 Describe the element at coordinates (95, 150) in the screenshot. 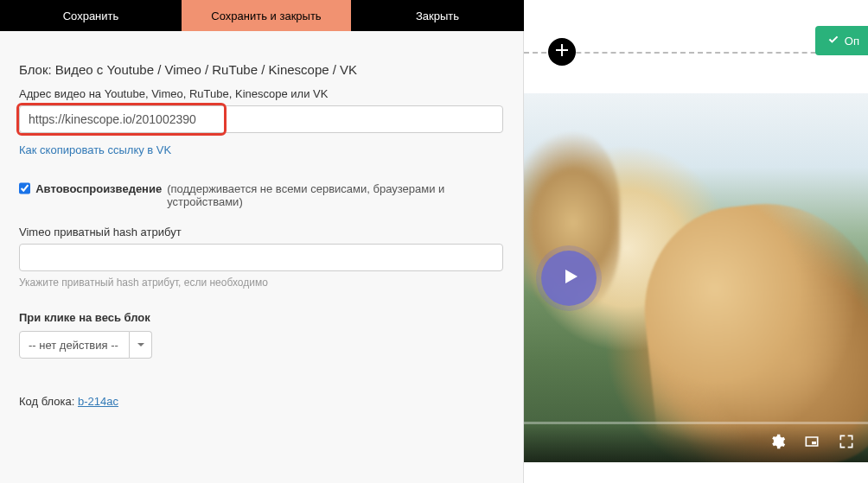

I see `vk-help-link: Как скопировать ссылку в VK` at that location.